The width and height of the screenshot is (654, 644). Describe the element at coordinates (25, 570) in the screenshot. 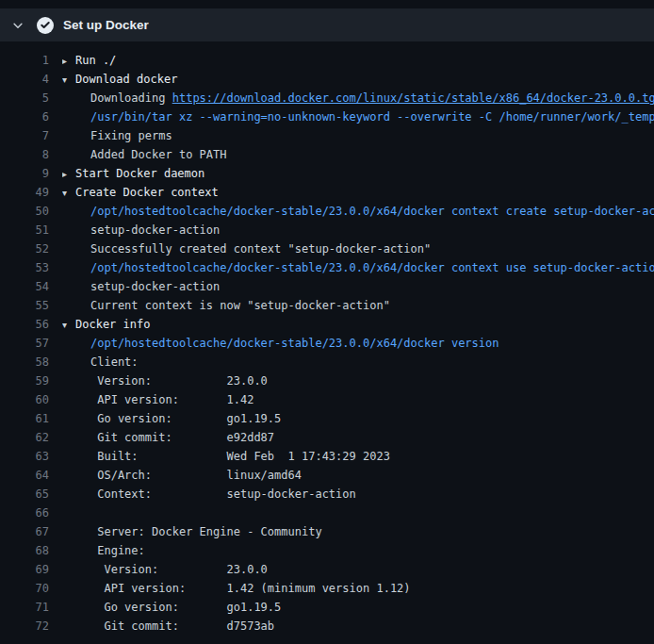

I see `line-number: 69` at that location.